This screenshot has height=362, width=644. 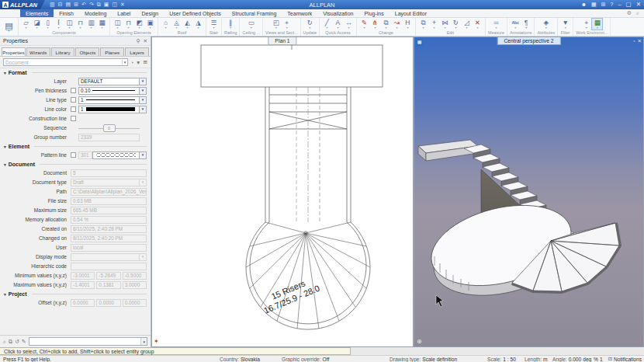 I want to click on workspace-icon: ⌖▾, so click(x=587, y=24).